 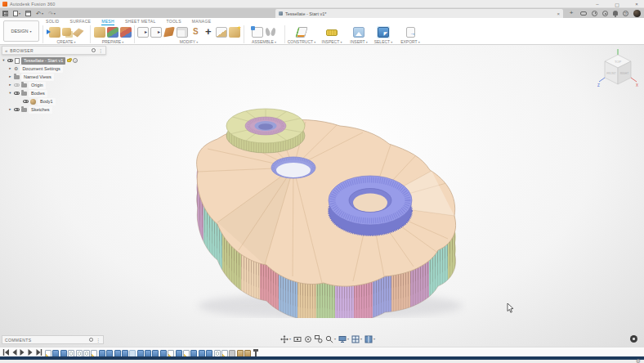 What do you see at coordinates (169, 33) in the screenshot?
I see `erase-and-fill-icon` at bounding box center [169, 33].